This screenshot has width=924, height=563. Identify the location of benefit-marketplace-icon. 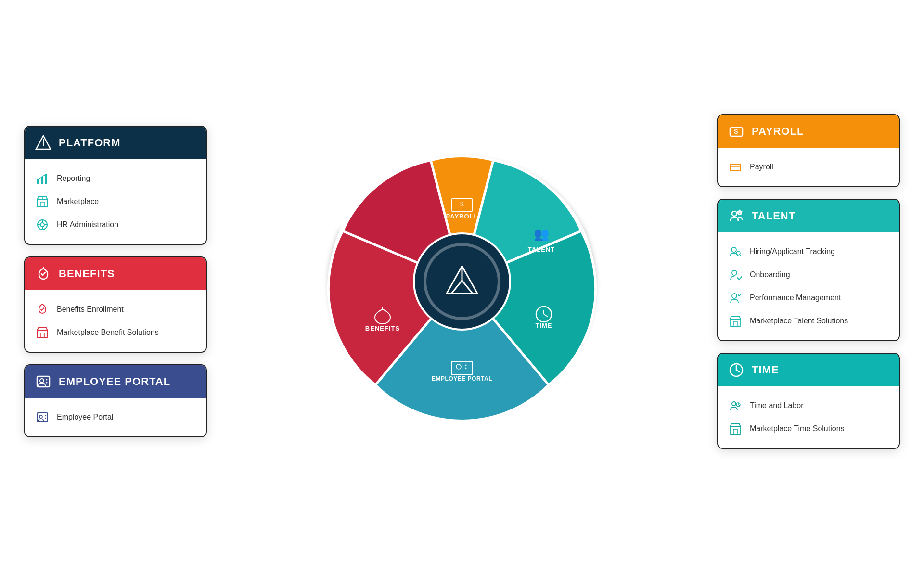
(42, 333).